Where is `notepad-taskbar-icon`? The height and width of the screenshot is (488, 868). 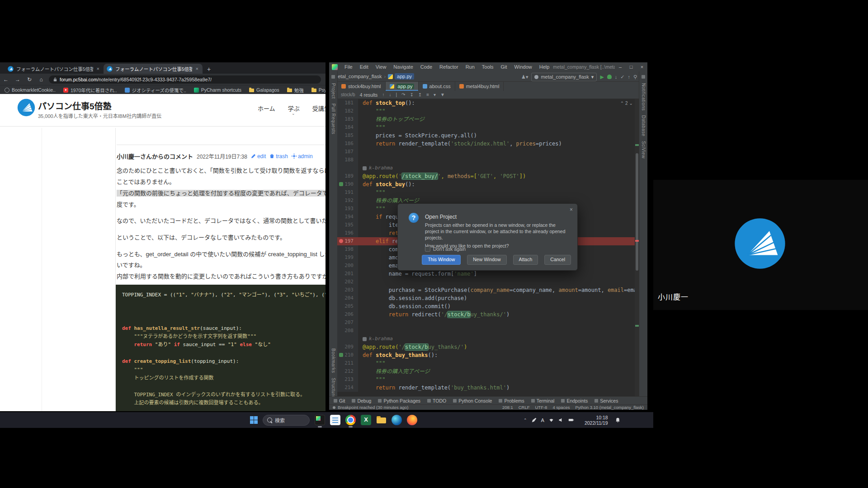 notepad-taskbar-icon is located at coordinates (335, 420).